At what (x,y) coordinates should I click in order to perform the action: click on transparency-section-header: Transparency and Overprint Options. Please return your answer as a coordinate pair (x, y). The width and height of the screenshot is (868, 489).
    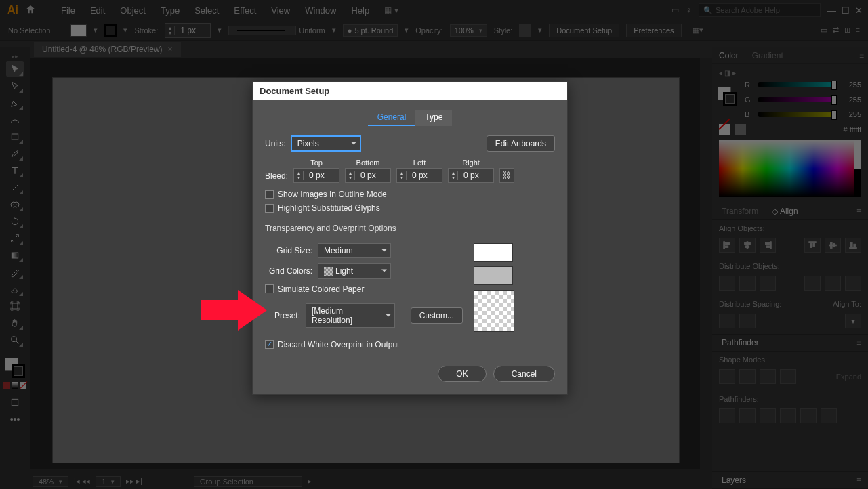
    Looking at the image, I should click on (410, 230).